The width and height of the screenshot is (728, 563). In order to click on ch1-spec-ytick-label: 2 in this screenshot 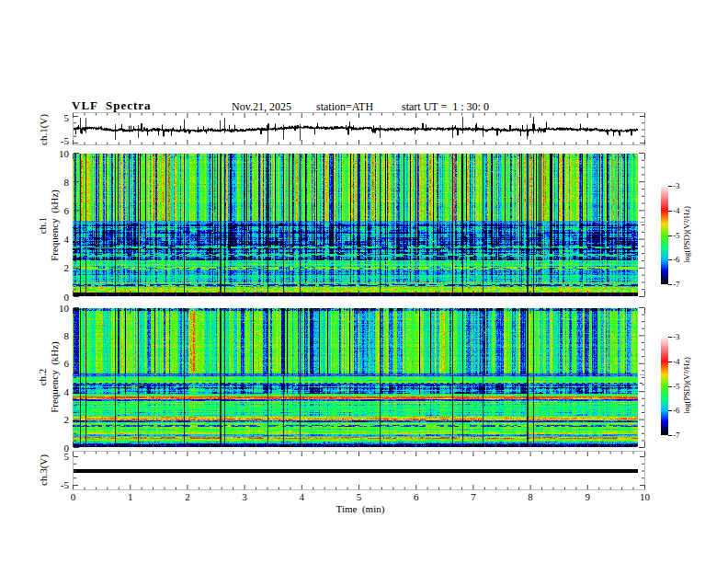, I will do `click(53, 268)`.